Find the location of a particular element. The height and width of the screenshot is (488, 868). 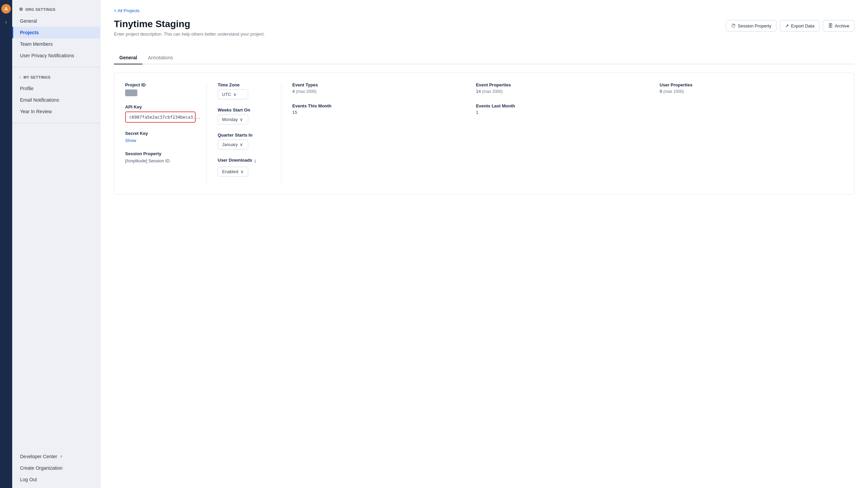

app-logo: A is located at coordinates (6, 9).